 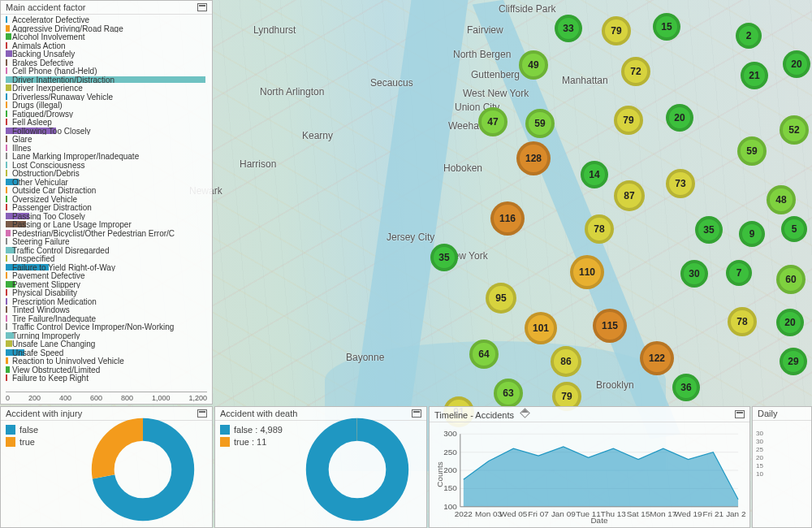 What do you see at coordinates (106, 63) in the screenshot?
I see `factor-row: Brakes Defective` at bounding box center [106, 63].